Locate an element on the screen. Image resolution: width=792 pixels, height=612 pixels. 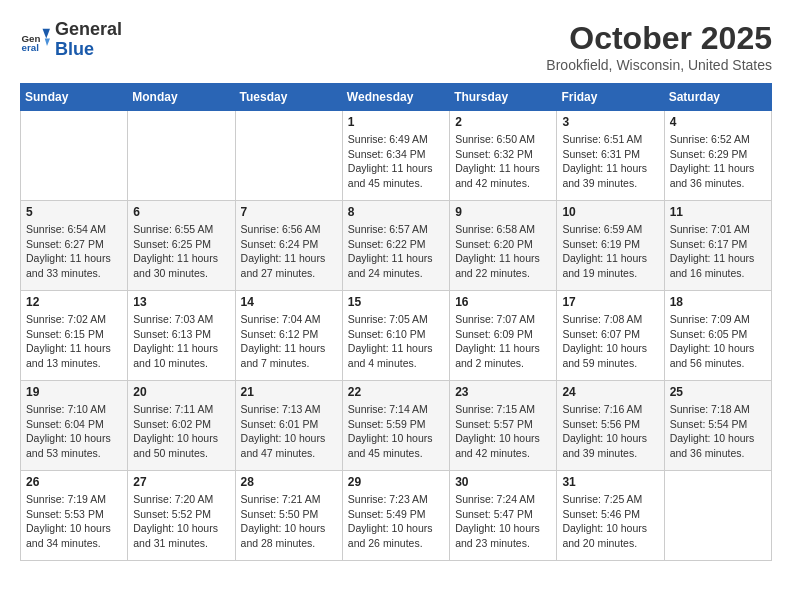
svg-text: eral is located at coordinates (31, 48).